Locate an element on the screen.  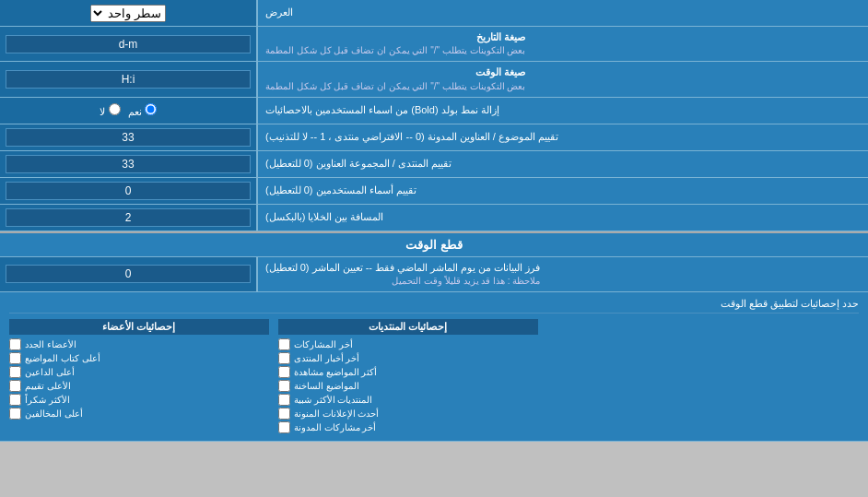
member-stats-col-title: إحصائيات الأعضاء is located at coordinates (139, 326).